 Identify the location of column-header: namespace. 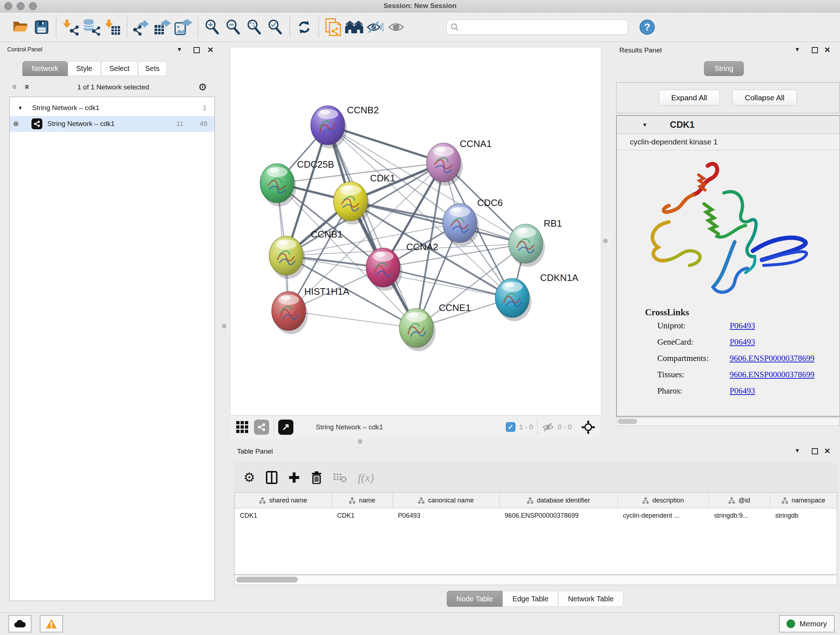
(804, 501).